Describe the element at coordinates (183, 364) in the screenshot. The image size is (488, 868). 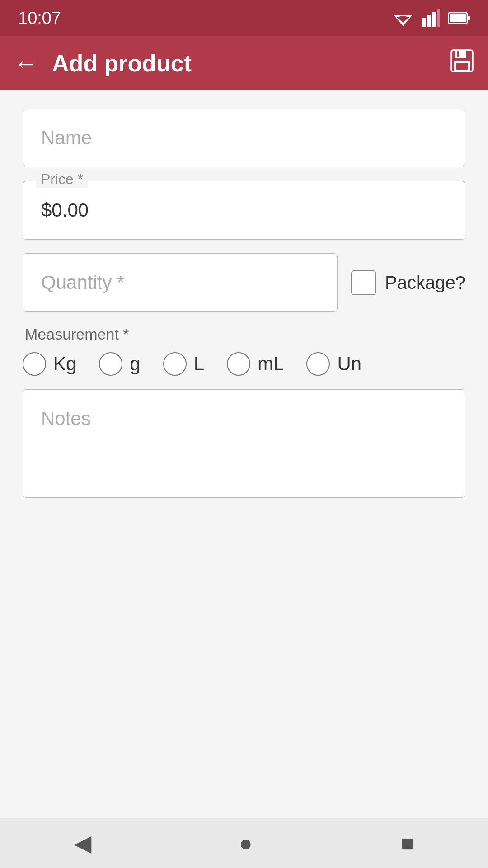
I see `radio-l: L` at that location.